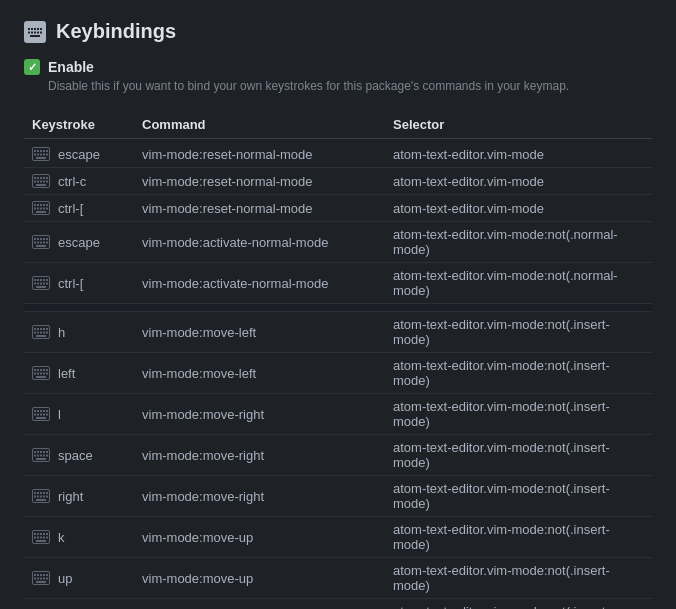 The height and width of the screenshot is (609, 676). I want to click on table-row: leftvim-mode:move-leftatom-text-editor.v…, so click(338, 374).